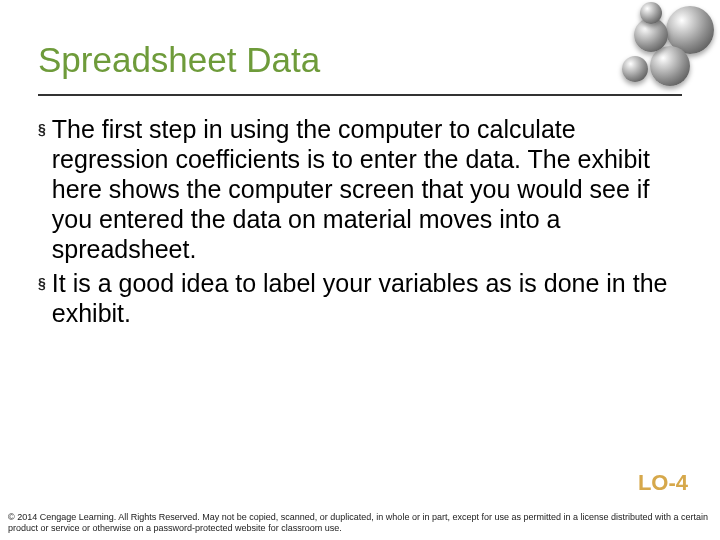  Describe the element at coordinates (367, 298) in the screenshot. I see `bullet-text: It is a good idea to label your variable…` at that location.